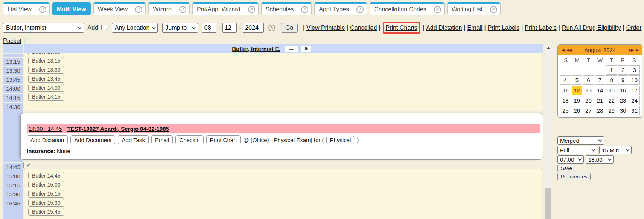  What do you see at coordinates (135, 28) in the screenshot?
I see `location-select: Any Location` at bounding box center [135, 28].